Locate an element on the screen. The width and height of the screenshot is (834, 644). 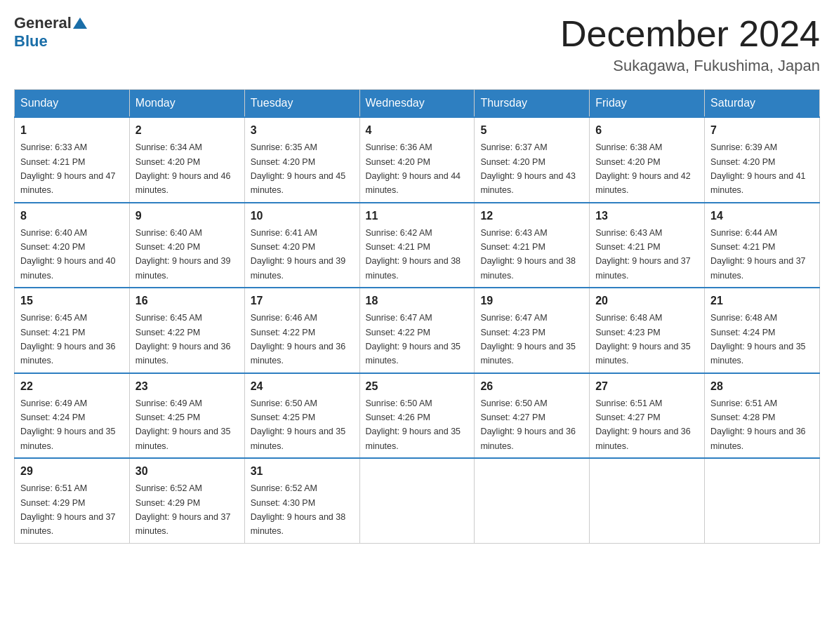
day-info: Sunrise: 6:52 AMSunset: 4:30 PMDaylight:… is located at coordinates (298, 509).